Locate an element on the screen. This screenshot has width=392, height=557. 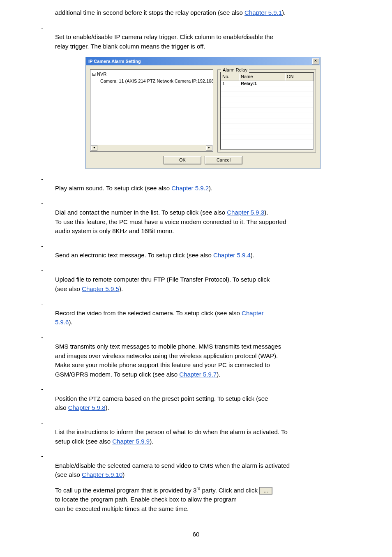
text: Make sure your mobile phone support this… is located at coordinates (163, 365).